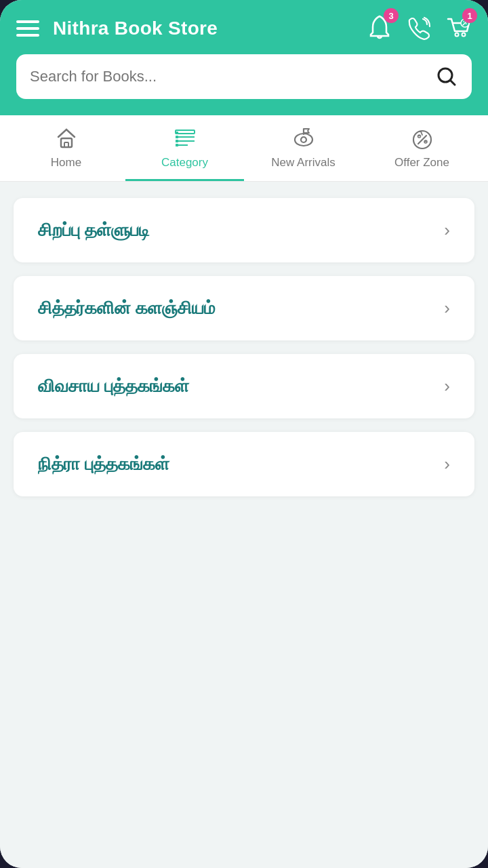 This screenshot has width=488, height=868. I want to click on tab-home-label: Home, so click(66, 163).